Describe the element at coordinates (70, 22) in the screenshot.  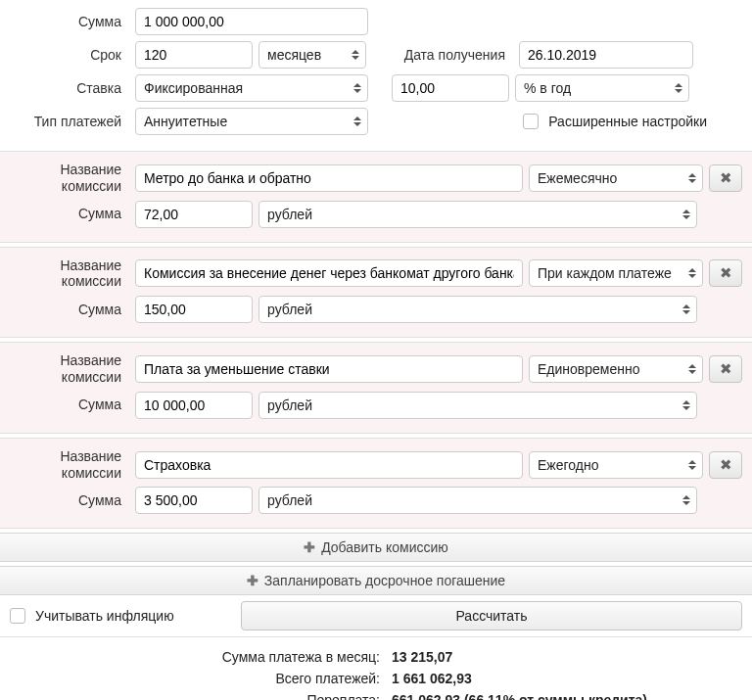
I see `amount-label: Сумма` at that location.